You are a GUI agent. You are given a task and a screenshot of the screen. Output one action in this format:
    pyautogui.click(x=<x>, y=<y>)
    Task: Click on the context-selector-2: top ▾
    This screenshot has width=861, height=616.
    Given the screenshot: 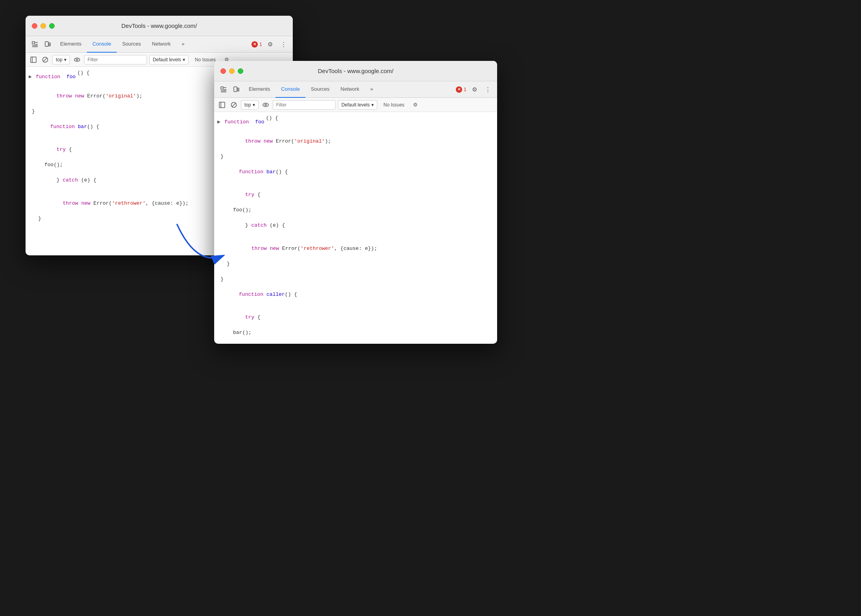 What is the action you would take?
    pyautogui.click(x=250, y=105)
    